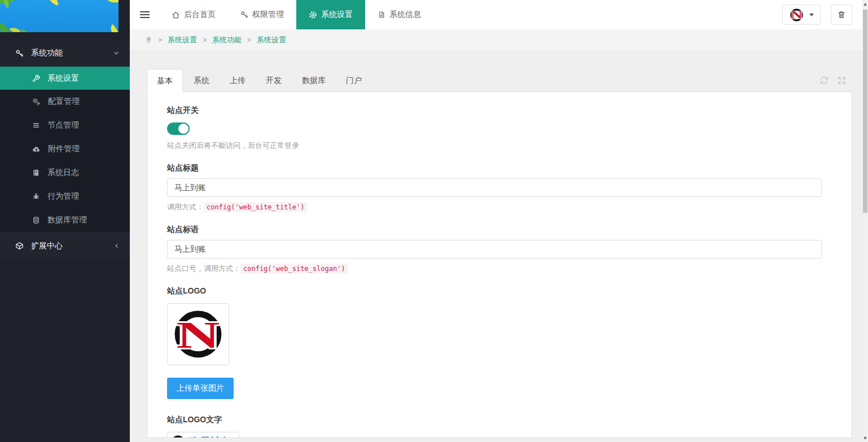 This screenshot has width=868, height=442. Describe the element at coordinates (354, 80) in the screenshot. I see `tab-portal: 门户` at that location.